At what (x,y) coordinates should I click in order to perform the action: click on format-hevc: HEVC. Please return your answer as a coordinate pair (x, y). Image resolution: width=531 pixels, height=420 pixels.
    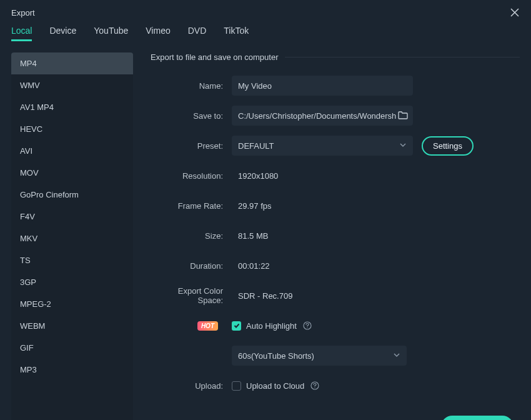
    Looking at the image, I should click on (72, 129).